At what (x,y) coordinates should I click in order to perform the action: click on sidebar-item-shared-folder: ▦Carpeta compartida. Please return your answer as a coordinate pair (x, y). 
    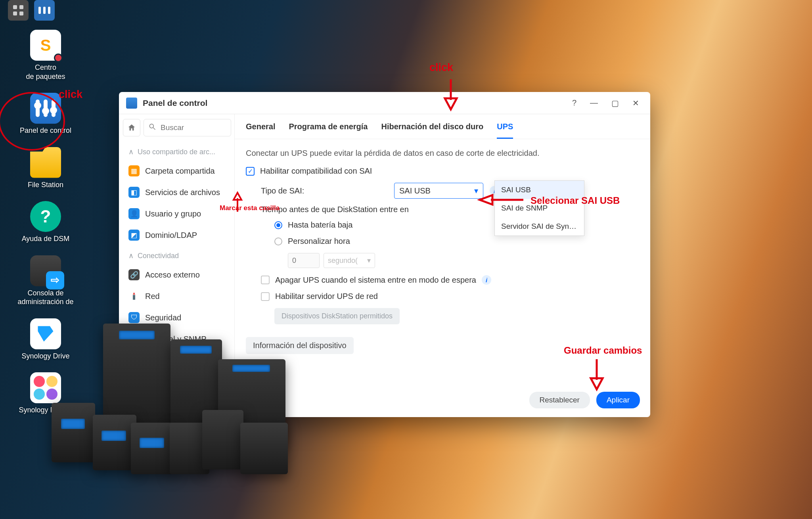
    Looking at the image, I should click on (177, 171).